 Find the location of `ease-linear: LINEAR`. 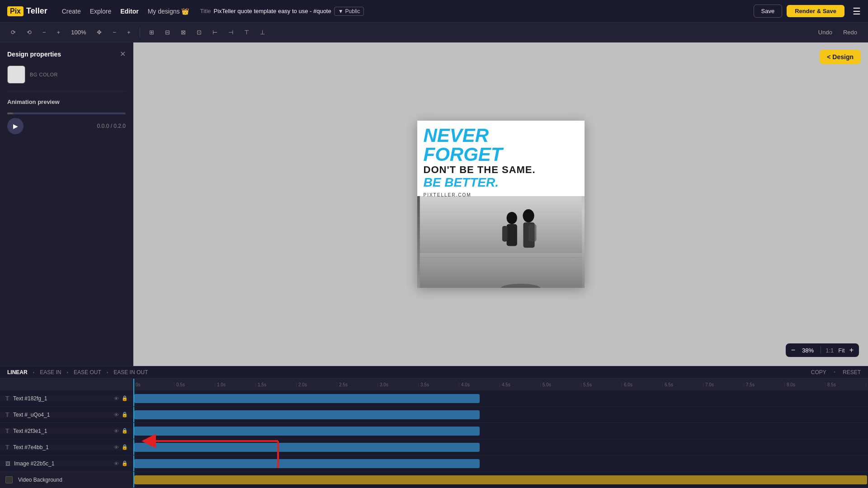

ease-linear: LINEAR is located at coordinates (17, 372).